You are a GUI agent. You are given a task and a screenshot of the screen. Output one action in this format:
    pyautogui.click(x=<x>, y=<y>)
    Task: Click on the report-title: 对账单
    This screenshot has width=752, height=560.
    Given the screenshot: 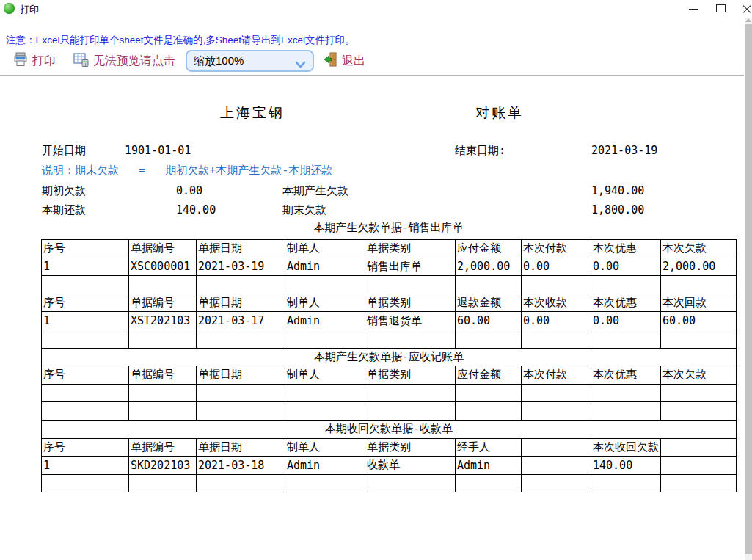 What is the action you would take?
    pyautogui.click(x=500, y=112)
    